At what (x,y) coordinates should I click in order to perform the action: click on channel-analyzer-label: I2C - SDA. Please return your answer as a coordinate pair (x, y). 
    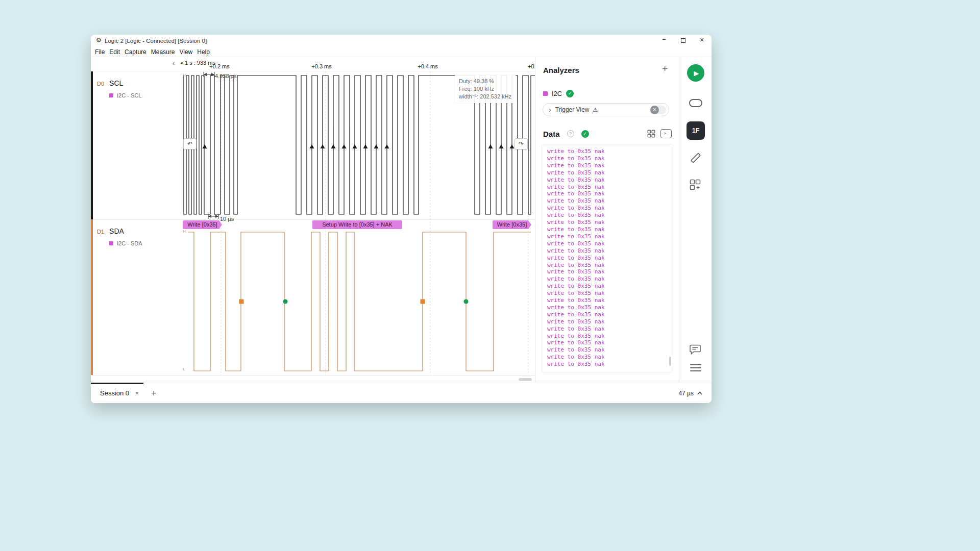
    Looking at the image, I should click on (130, 243).